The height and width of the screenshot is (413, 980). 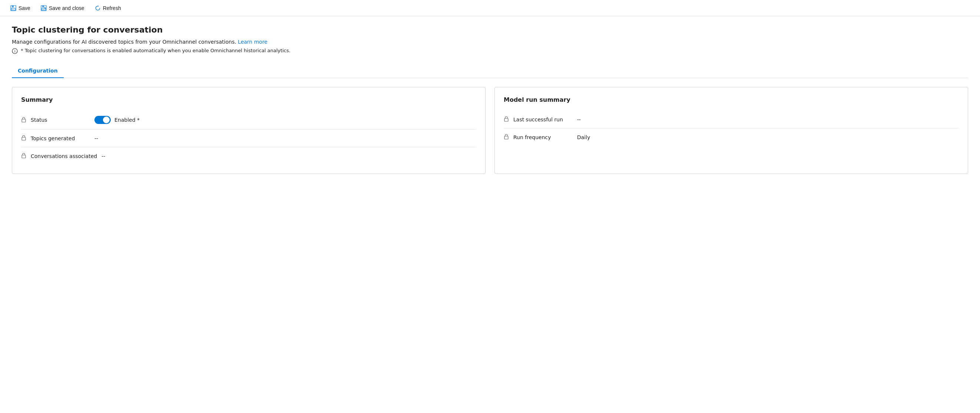 What do you see at coordinates (24, 138) in the screenshot?
I see `topics-lock-icon` at bounding box center [24, 138].